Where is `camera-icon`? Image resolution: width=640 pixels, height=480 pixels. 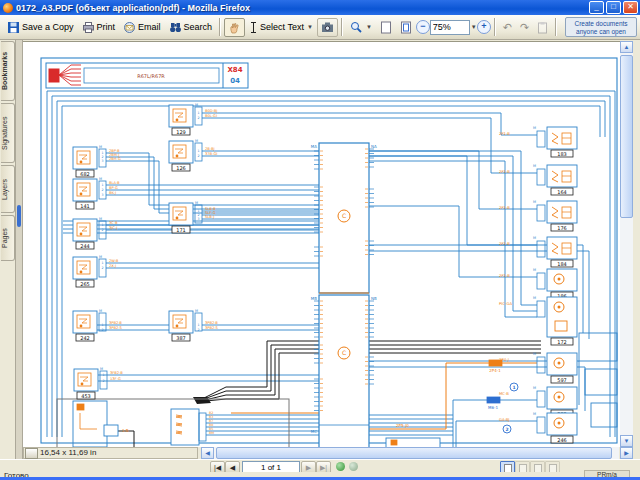
camera-icon is located at coordinates (328, 28).